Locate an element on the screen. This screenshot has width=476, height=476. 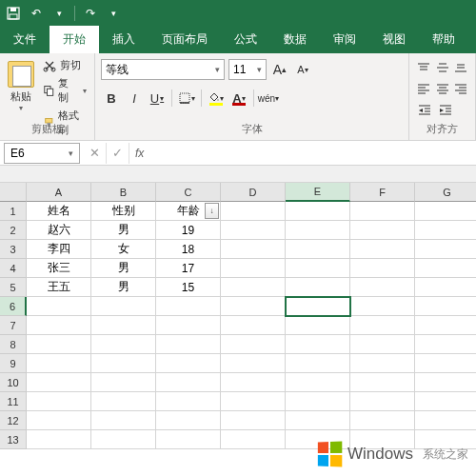
cell-A10 is located at coordinates (59, 383).